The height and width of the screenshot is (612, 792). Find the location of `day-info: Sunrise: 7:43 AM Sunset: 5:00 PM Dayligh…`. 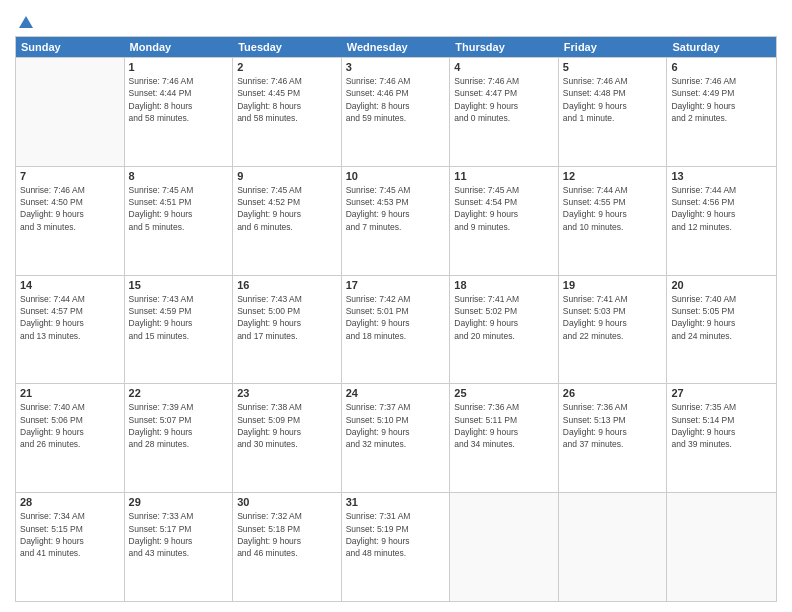

day-info: Sunrise: 7:43 AM Sunset: 5:00 PM Dayligh… is located at coordinates (287, 318).